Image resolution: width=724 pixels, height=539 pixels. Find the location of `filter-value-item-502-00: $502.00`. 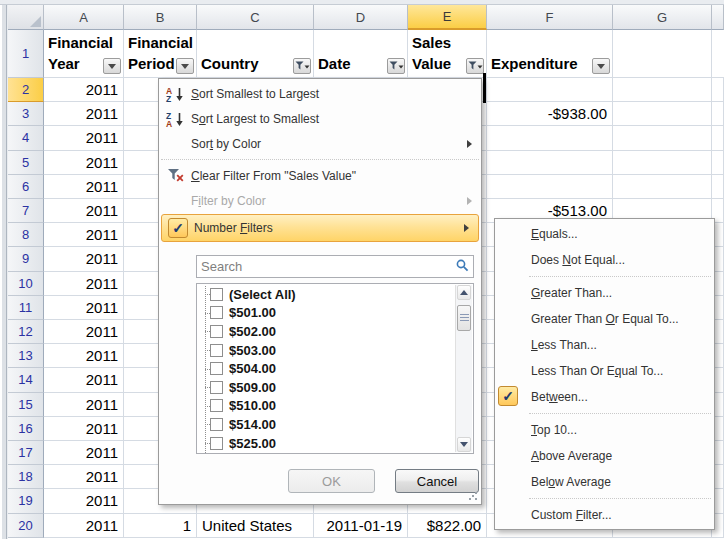

filter-value-item-502-00: $502.00 is located at coordinates (326, 332).